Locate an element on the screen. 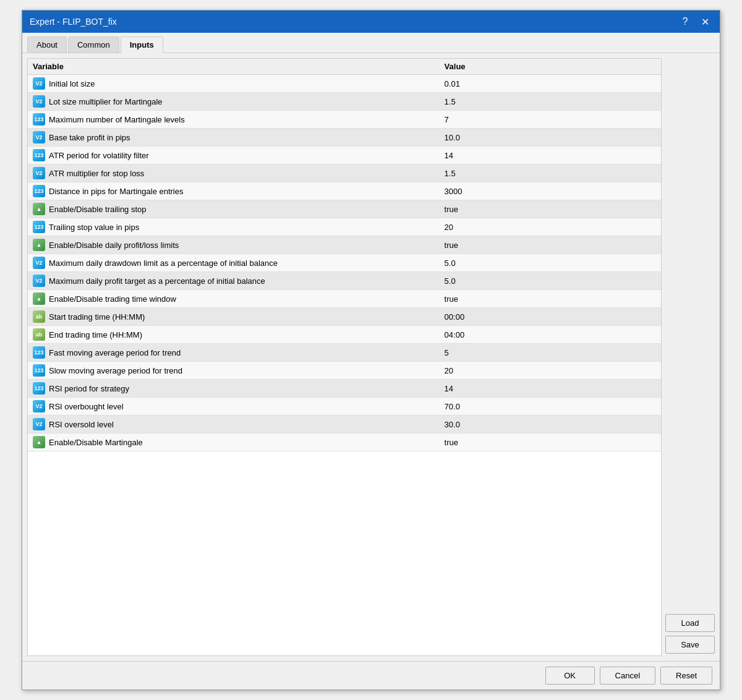 The height and width of the screenshot is (700, 742). variable-cell: 123 Trailing stop value in pips is located at coordinates (234, 228).